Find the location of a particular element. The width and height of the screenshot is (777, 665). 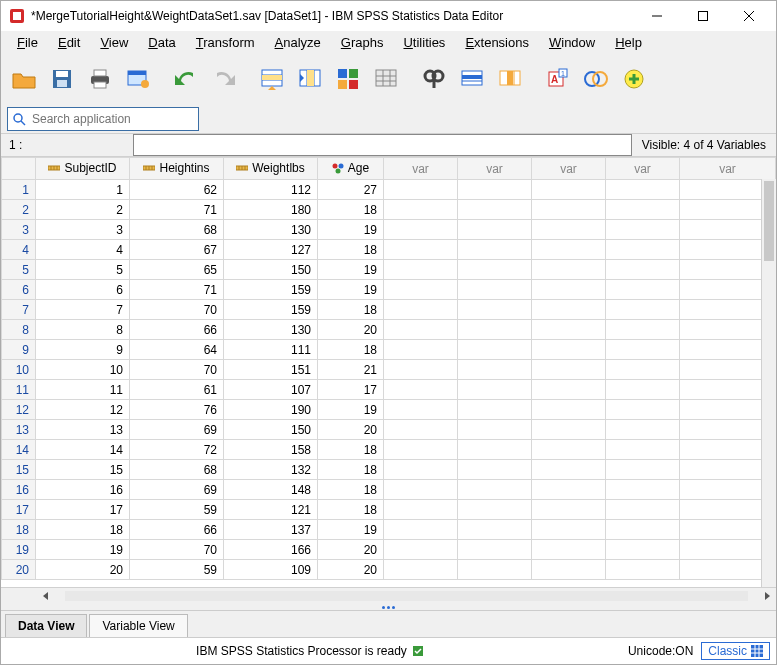

row-header: 14 is located at coordinates (19, 450).